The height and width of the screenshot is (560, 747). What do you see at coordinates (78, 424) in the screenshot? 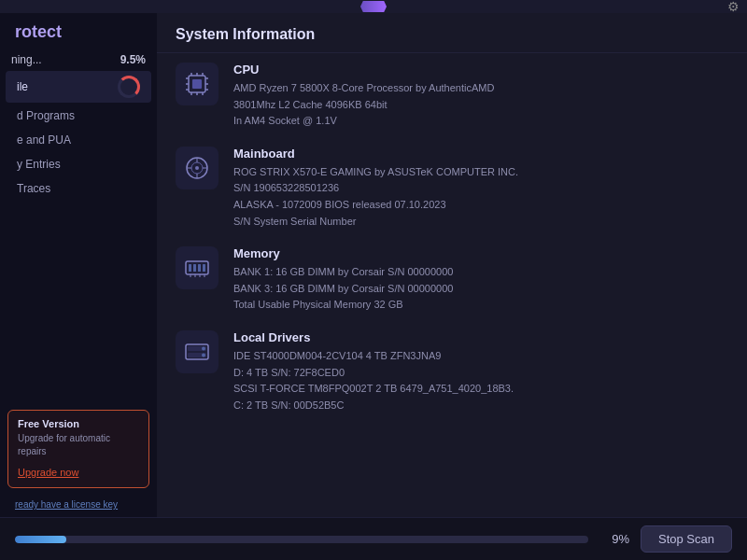
I see `upgrade-title: Free Version` at bounding box center [78, 424].